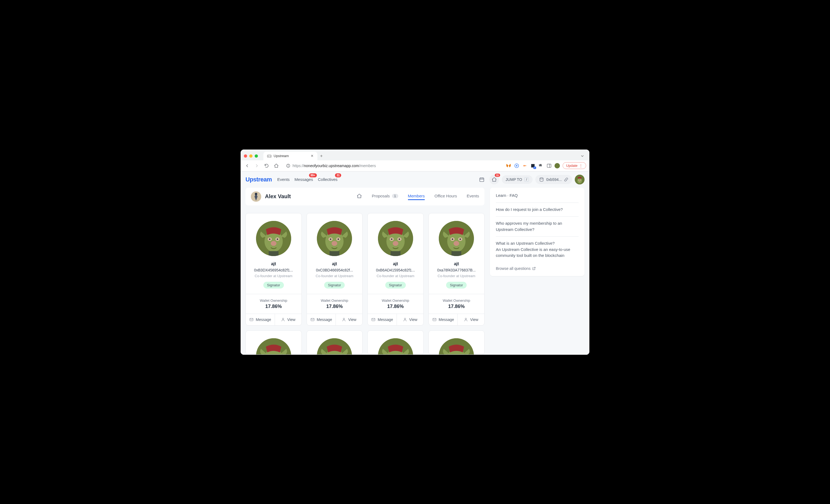  Describe the element at coordinates (446, 196) in the screenshot. I see `tab-office-hours: Office Hours` at that location.